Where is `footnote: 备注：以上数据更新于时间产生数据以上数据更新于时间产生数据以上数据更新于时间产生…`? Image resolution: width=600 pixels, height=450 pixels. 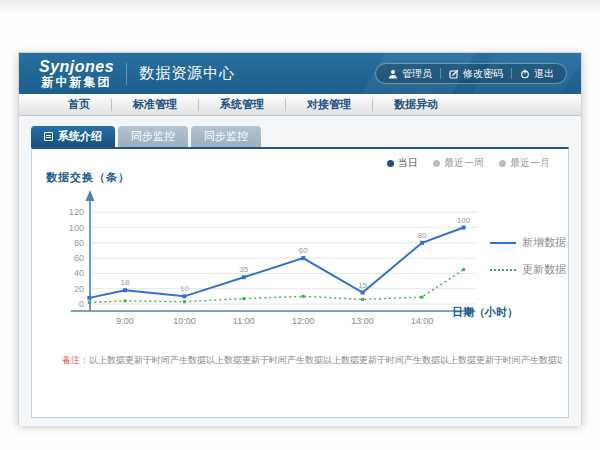 footnote: 备注：以上数据更新于时间产生数据以上数据更新于时间产生数据以上数据更新于时间产生… is located at coordinates (312, 360).